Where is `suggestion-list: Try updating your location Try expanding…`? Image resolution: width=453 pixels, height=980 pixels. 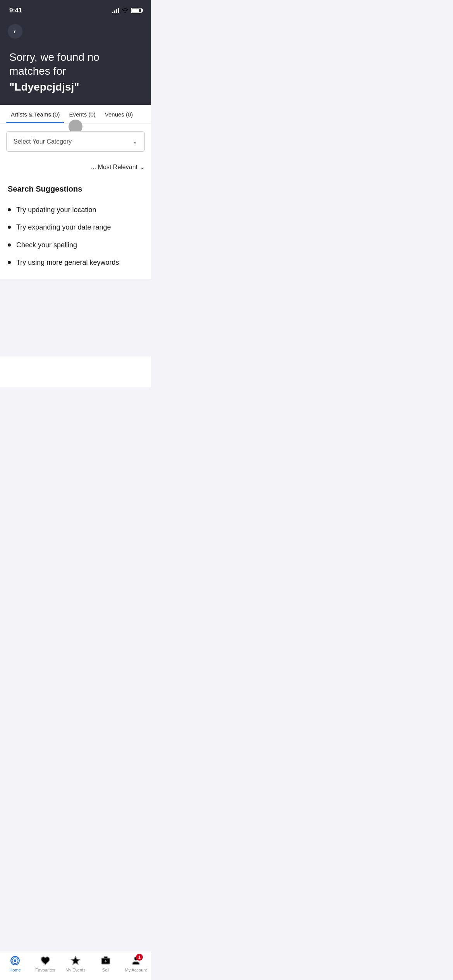
suggestion-list: Try updating your location Try expanding… is located at coordinates (76, 236).